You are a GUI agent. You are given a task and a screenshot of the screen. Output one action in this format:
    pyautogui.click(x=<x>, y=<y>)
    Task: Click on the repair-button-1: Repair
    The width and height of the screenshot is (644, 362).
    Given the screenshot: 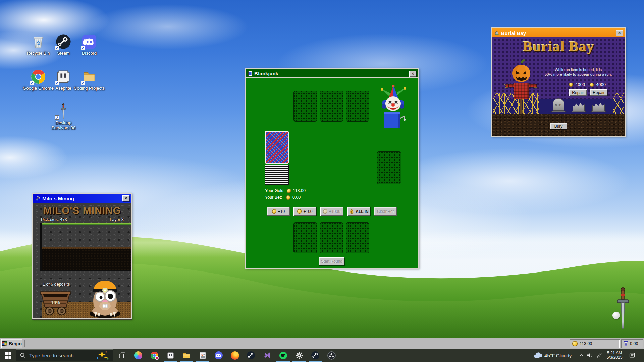 What is the action you would take?
    pyautogui.click(x=578, y=93)
    